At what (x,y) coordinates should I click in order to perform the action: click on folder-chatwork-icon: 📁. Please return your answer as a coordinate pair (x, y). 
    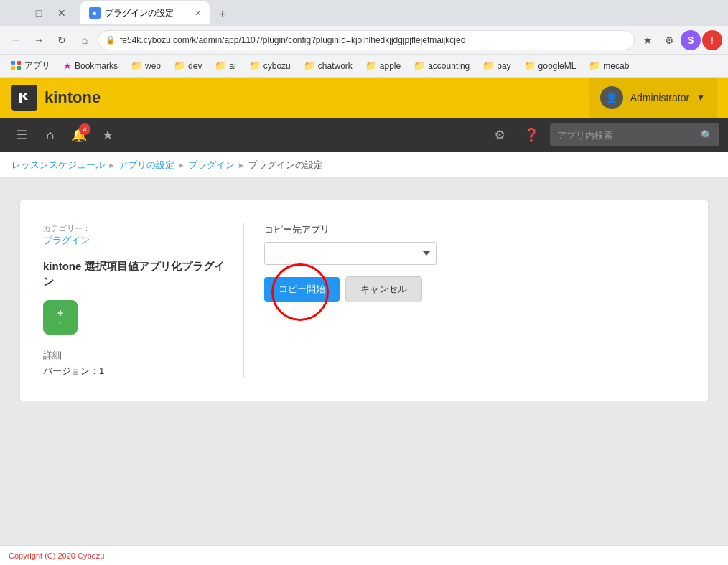
    Looking at the image, I should click on (309, 66).